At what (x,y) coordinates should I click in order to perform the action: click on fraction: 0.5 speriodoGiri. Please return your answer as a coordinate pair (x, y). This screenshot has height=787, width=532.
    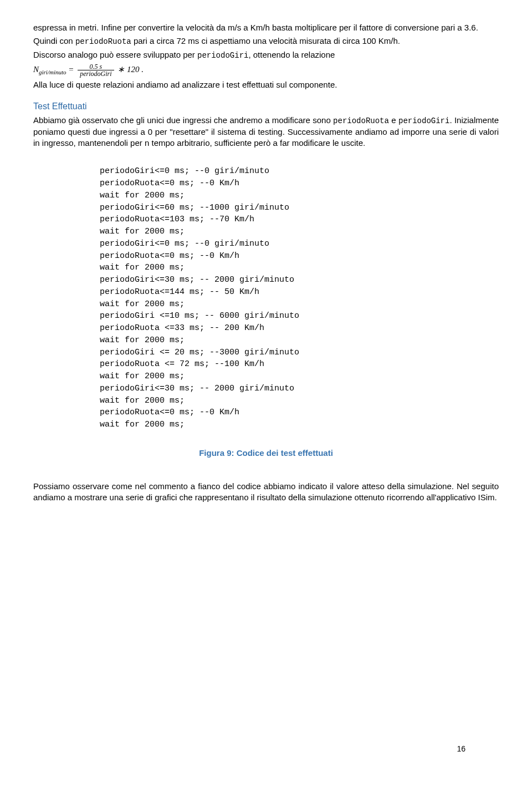
    Looking at the image, I should click on (95, 70).